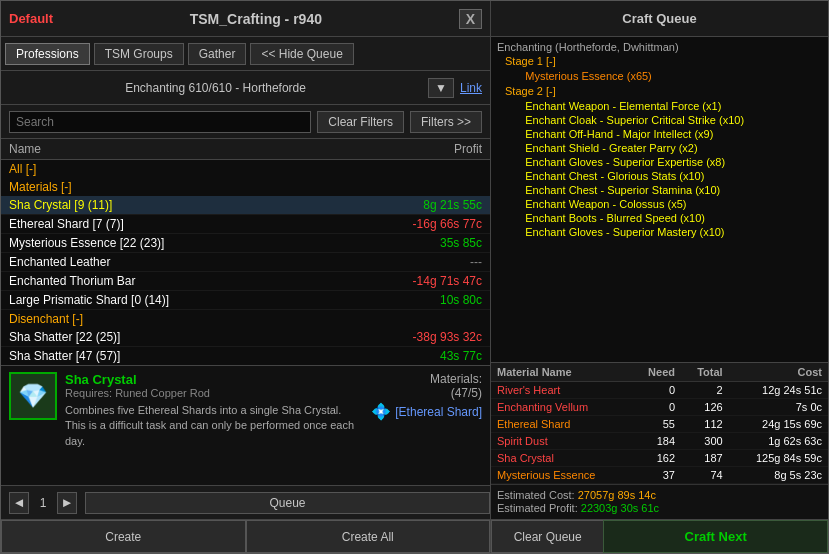 This screenshot has width=829, height=554. I want to click on mat-name: Sha Crystal, so click(562, 458).